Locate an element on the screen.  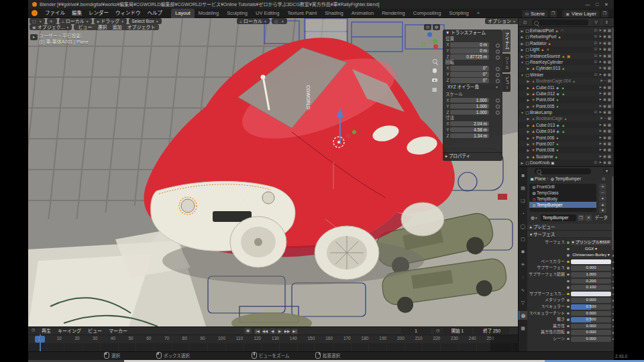
outliner-row: ▶▲BooleanCage.004▲➤–▦ is located at coordinates (566, 80).